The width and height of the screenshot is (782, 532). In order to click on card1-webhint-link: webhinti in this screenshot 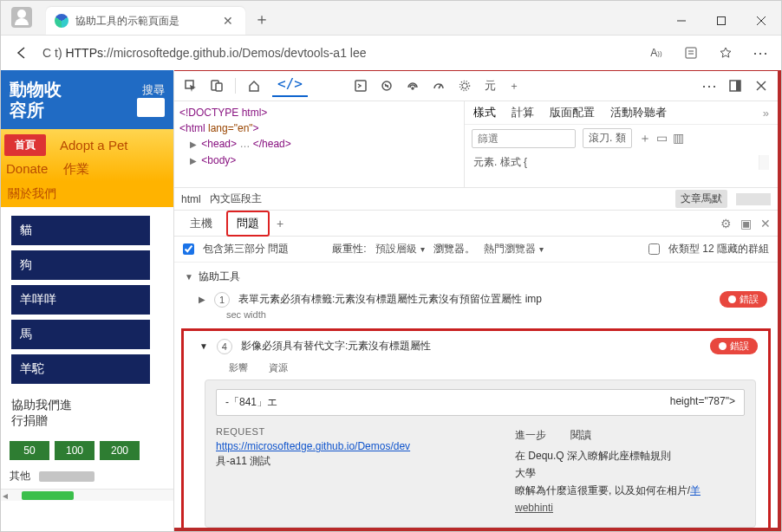, I will do `click(629, 508)`.